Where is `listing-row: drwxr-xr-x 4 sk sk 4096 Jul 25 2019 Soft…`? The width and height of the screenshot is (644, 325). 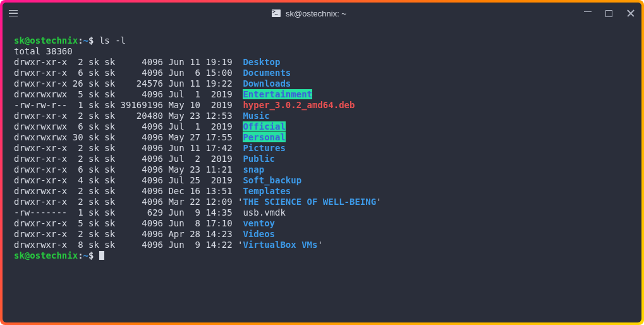 listing-row: drwxr-xr-x 4 sk sk 4096 Jul 25 2019 Soft… is located at coordinates (322, 181).